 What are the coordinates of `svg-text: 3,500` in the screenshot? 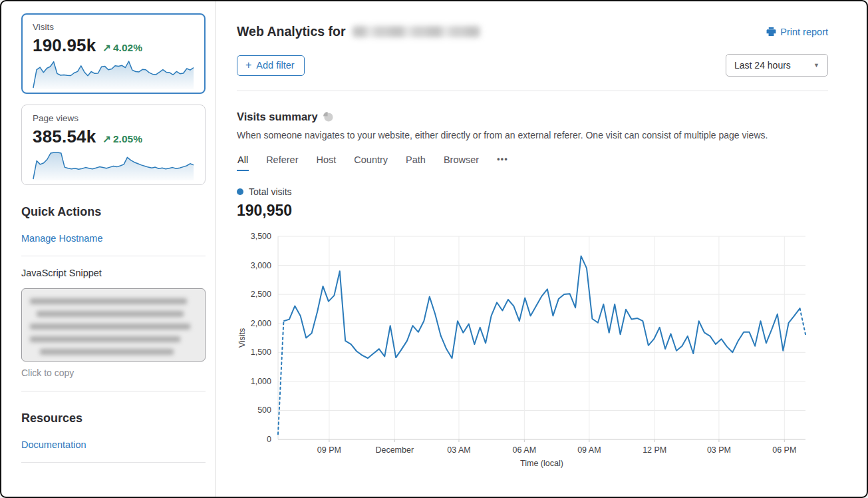 It's located at (261, 236).